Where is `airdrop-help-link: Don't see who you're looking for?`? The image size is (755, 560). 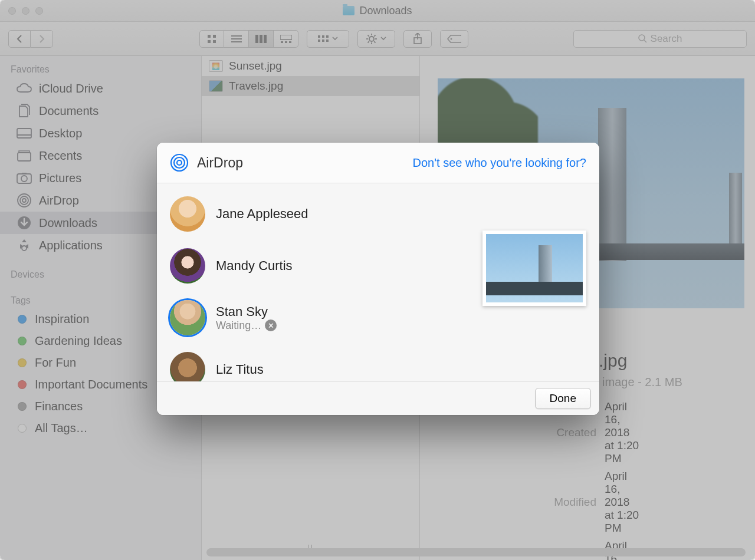 airdrop-help-link: Don't see who you're looking for? is located at coordinates (500, 163).